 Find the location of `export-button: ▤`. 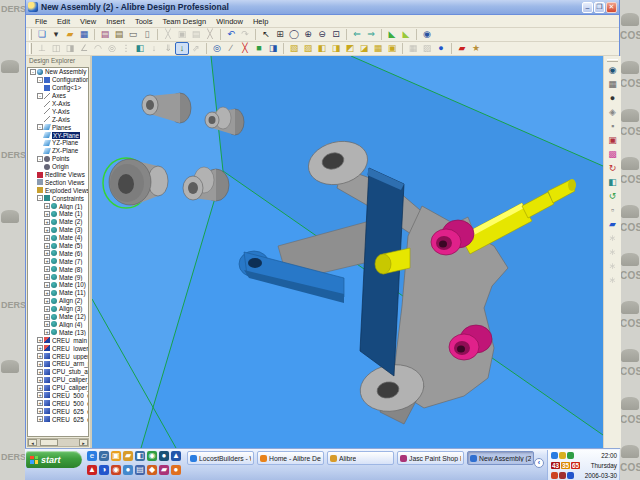

export-button: ▤ is located at coordinates (119, 34).